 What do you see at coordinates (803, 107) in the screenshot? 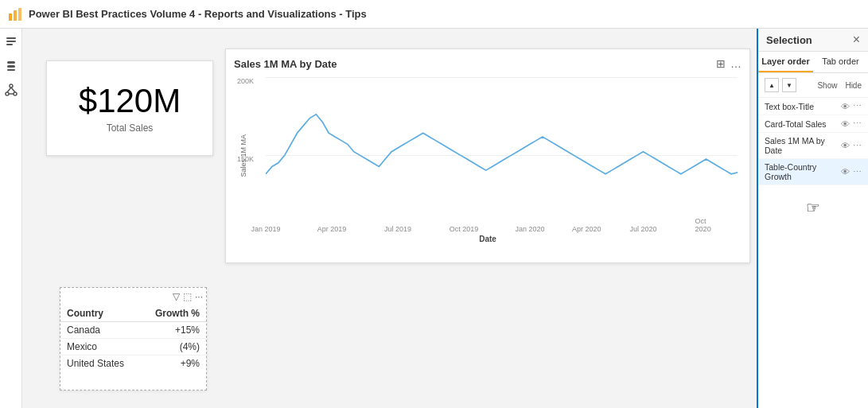
I see `layer-item-textbox-label: Text box-Title` at bounding box center [803, 107].